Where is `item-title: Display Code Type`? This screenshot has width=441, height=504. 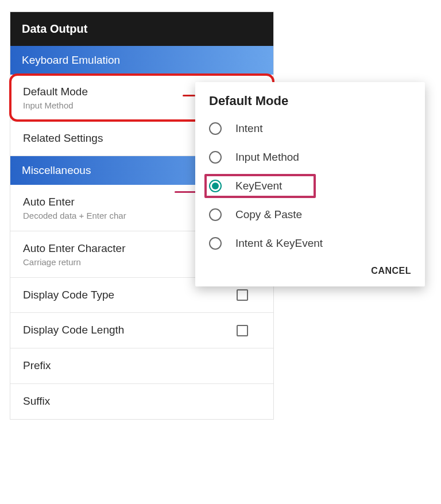 item-title: Display Code Type is located at coordinates (69, 295).